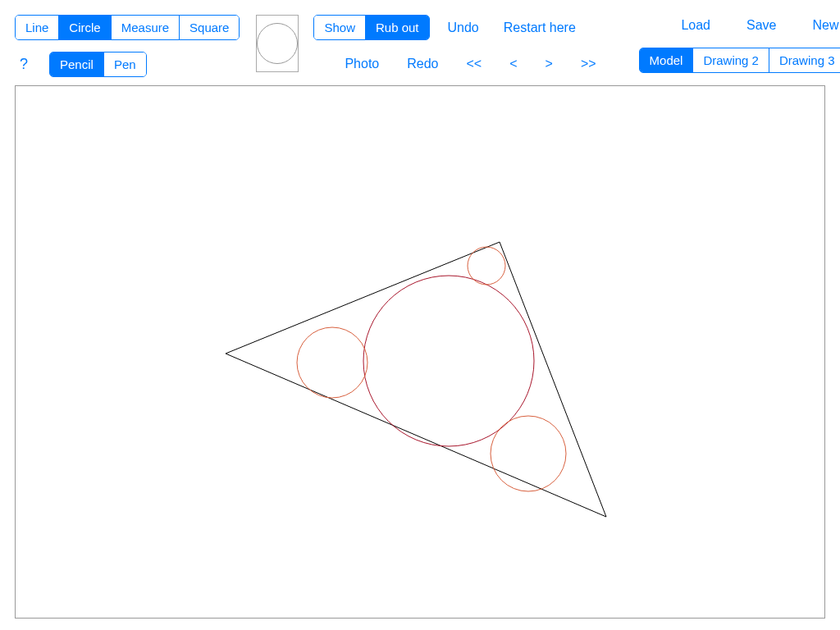 This screenshot has height=630, width=840. What do you see at coordinates (463, 28) in the screenshot?
I see `undo-button: Undo` at bounding box center [463, 28].